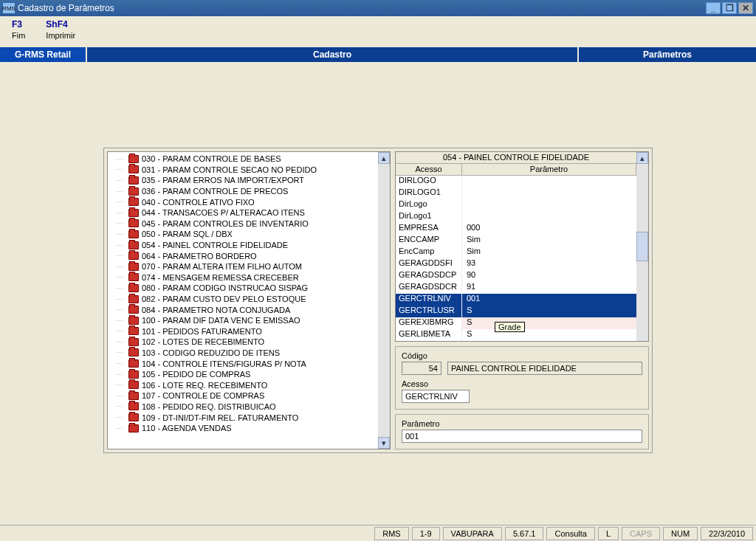 This screenshot has height=541, width=756. Describe the element at coordinates (250, 353) in the screenshot. I see `tree-item: ⋯103 - CODIGO REDUZIDO DE ITENS` at that location.